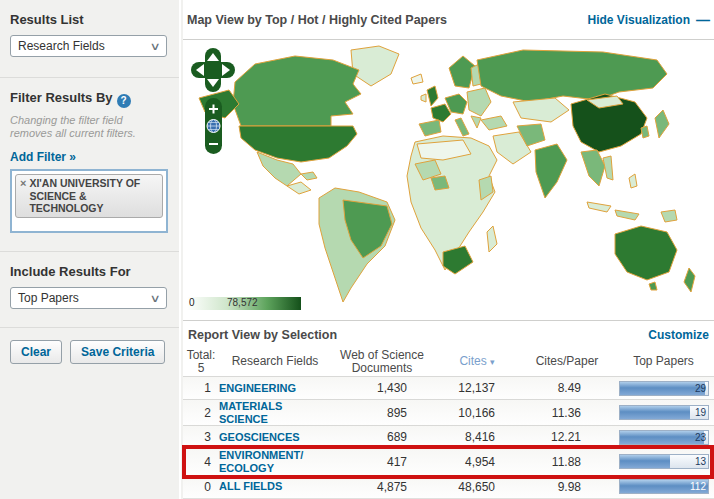  Describe the element at coordinates (664, 412) in the screenshot. I see `top-papers-bar: 19` at that location.